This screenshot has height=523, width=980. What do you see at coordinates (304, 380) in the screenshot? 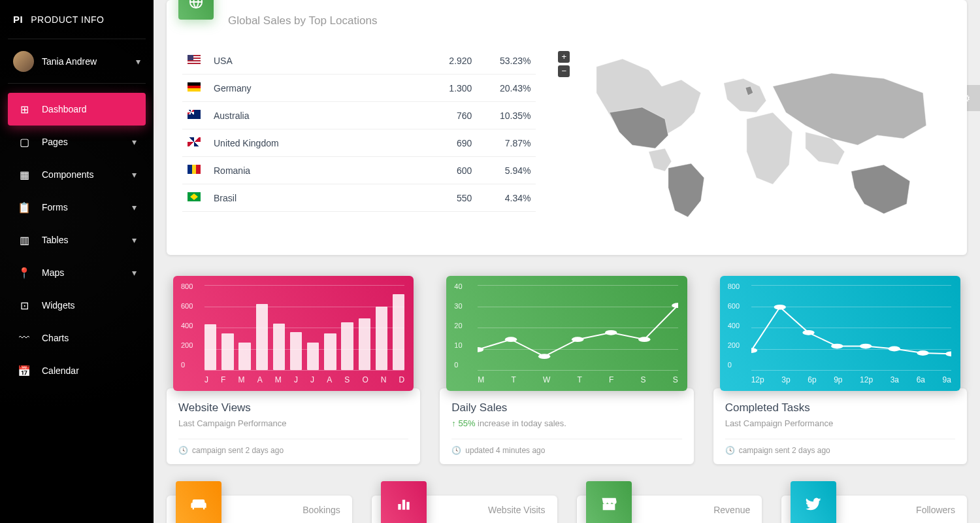
I see `x-axis: JFMAMJJASOND` at bounding box center [304, 380].